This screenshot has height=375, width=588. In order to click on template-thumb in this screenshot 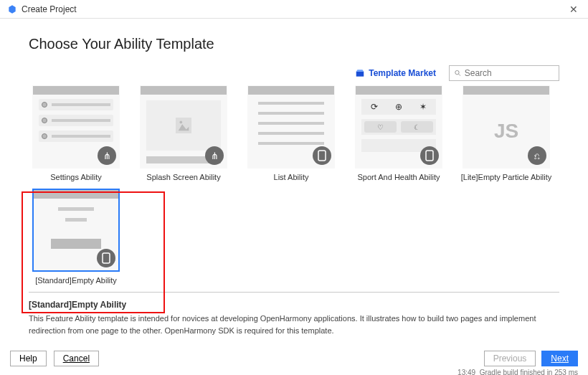, I will do `click(291, 127)`.